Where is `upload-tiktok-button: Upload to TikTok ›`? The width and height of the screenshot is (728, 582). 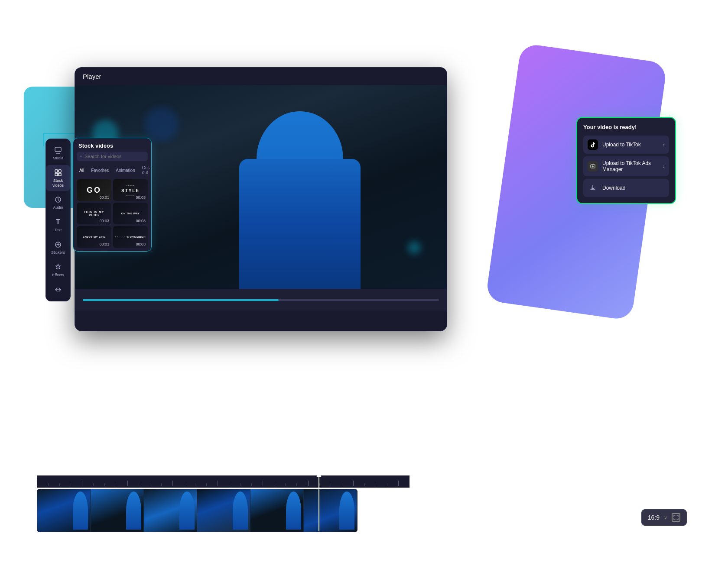
upload-tiktok-button: Upload to TikTok › is located at coordinates (626, 145).